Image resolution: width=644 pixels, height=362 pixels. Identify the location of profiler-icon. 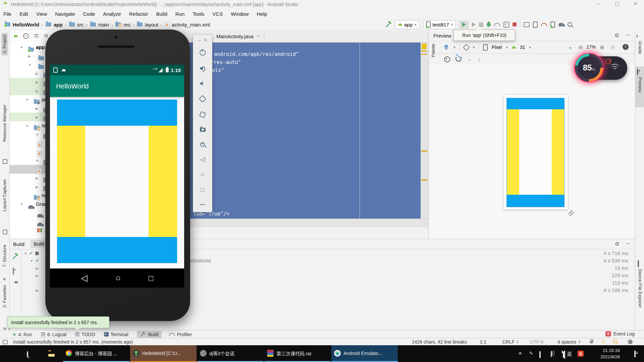
(544, 24).